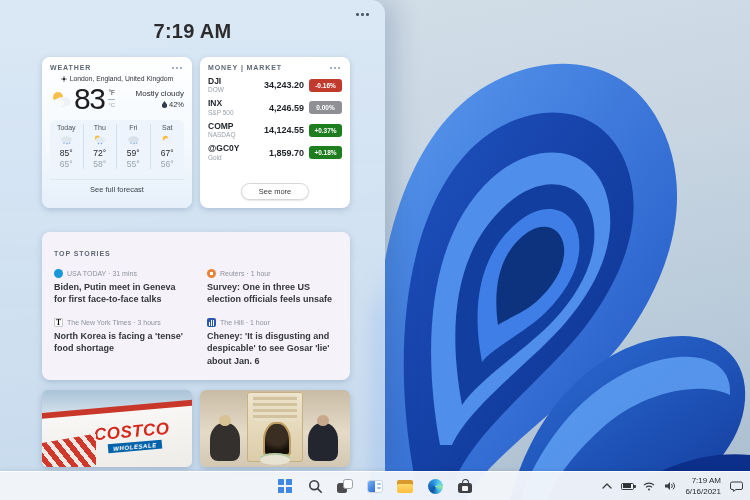 The image size is (750, 500). Describe the element at coordinates (117, 132) in the screenshot. I see `weather-widget: WEATHER London, England, United Kingdom` at that location.